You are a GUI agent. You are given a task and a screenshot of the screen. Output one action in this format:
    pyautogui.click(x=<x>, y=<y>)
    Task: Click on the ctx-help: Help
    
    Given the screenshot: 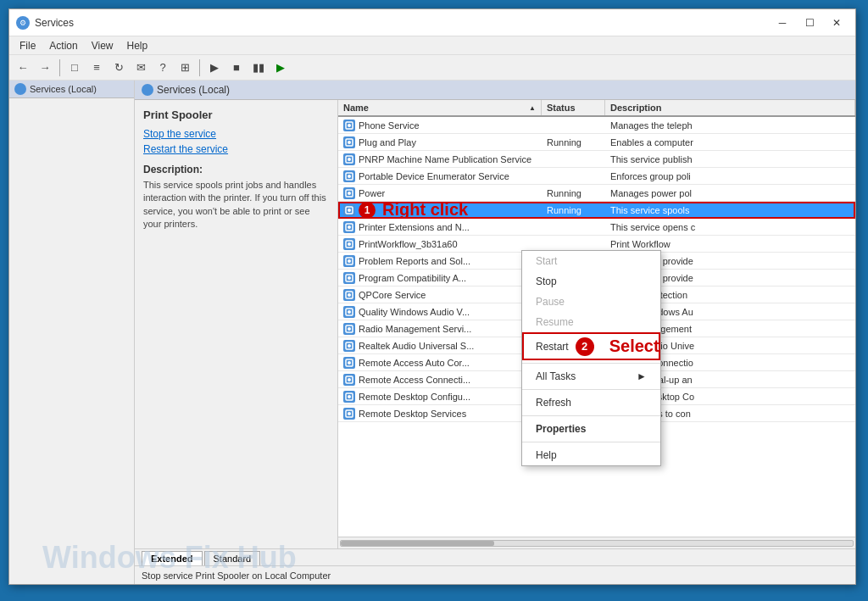 What is the action you would take?
    pyautogui.click(x=592, y=455)
    